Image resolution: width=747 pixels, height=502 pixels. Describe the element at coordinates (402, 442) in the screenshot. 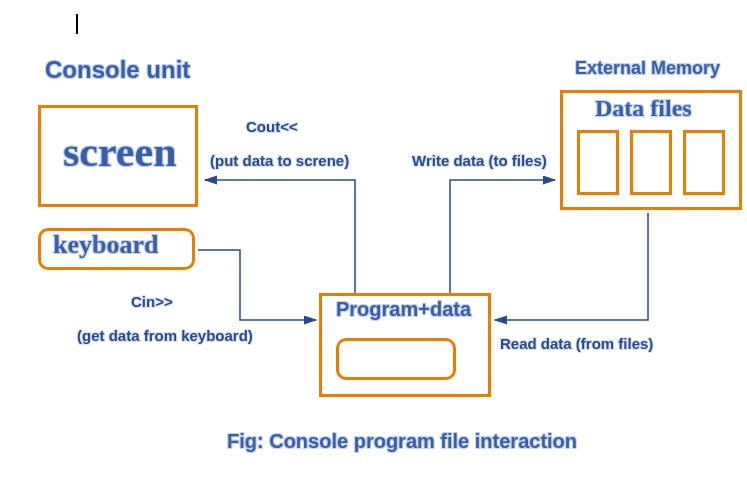

I see `figure-caption: Fig: Console program file interaction` at that location.